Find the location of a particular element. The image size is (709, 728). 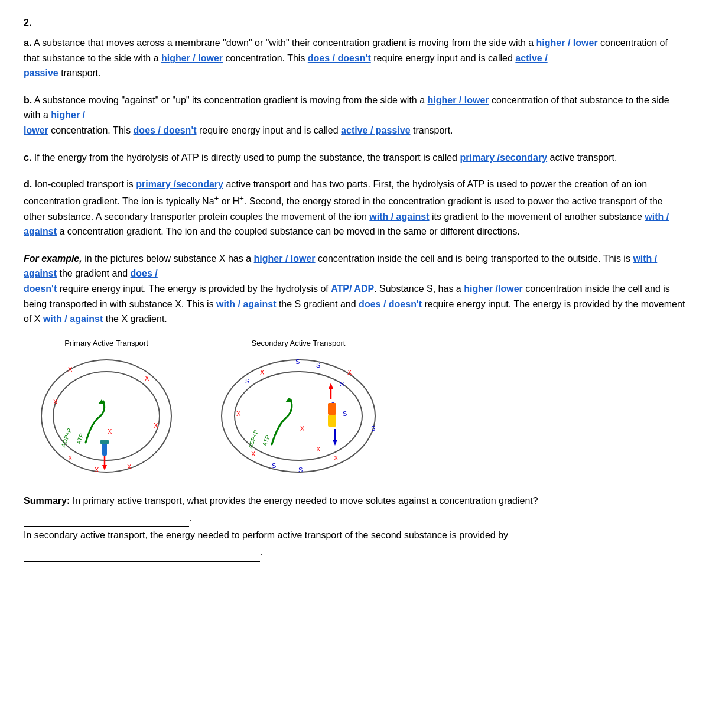

secondary-diagram-svg: S S S S S S S S X X X X X X ATP ADP+P is located at coordinates (298, 416).